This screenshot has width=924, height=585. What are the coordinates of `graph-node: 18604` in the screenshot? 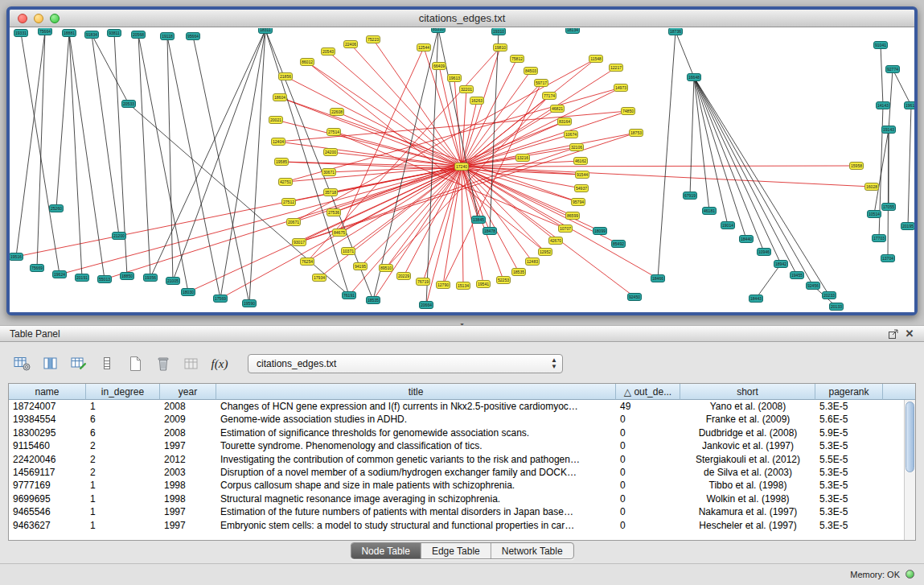 It's located at (280, 97).